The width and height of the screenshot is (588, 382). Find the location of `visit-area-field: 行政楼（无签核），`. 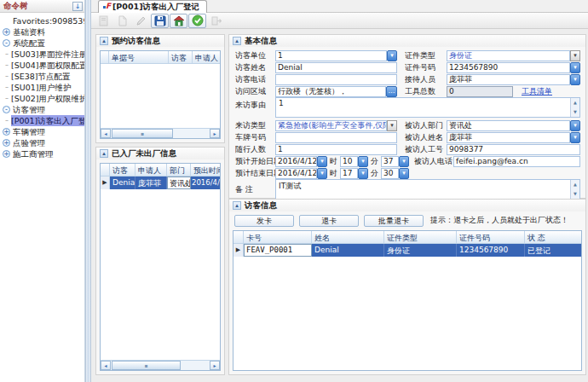

visit-area-field: 行政楼（无签核）， is located at coordinates (331, 92).